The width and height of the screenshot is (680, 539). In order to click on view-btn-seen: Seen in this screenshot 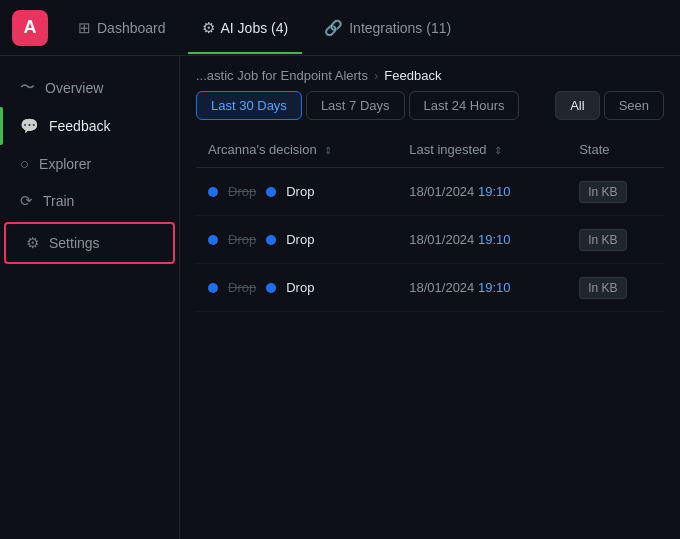, I will do `click(634, 106)`.